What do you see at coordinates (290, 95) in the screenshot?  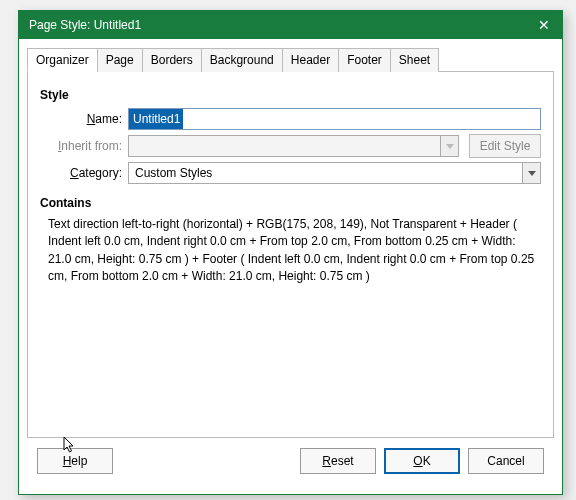 I see `style-heading: Style` at bounding box center [290, 95].